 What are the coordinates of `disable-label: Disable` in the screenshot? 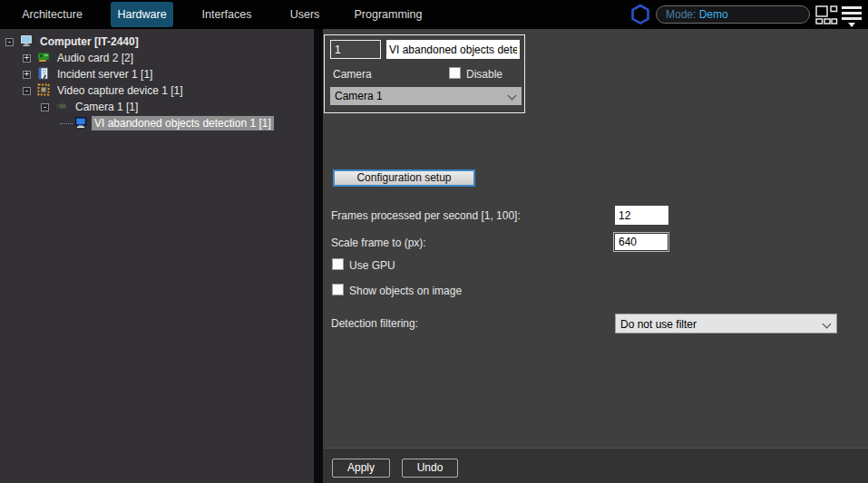 It's located at (484, 74).